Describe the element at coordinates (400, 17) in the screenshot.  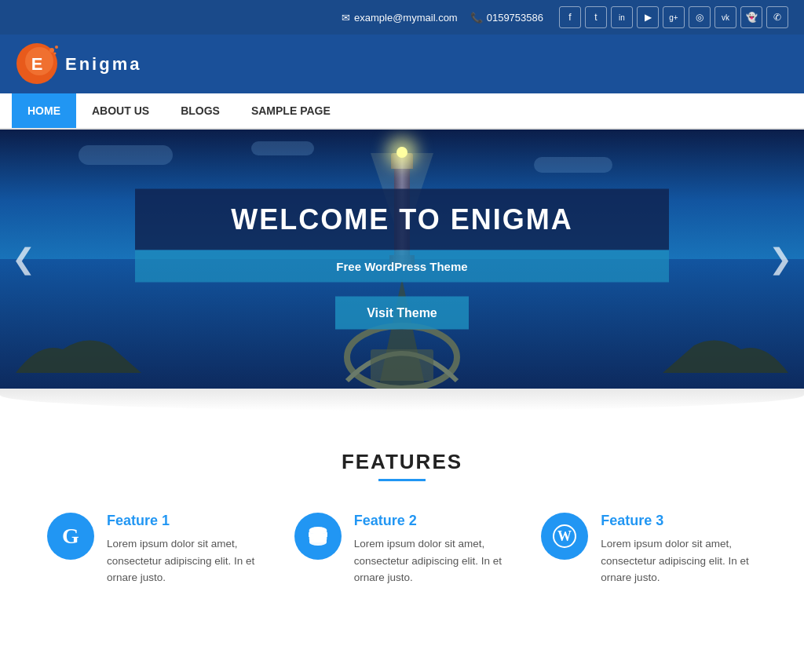
I see `email-info: ✉ example@mymail.com` at that location.